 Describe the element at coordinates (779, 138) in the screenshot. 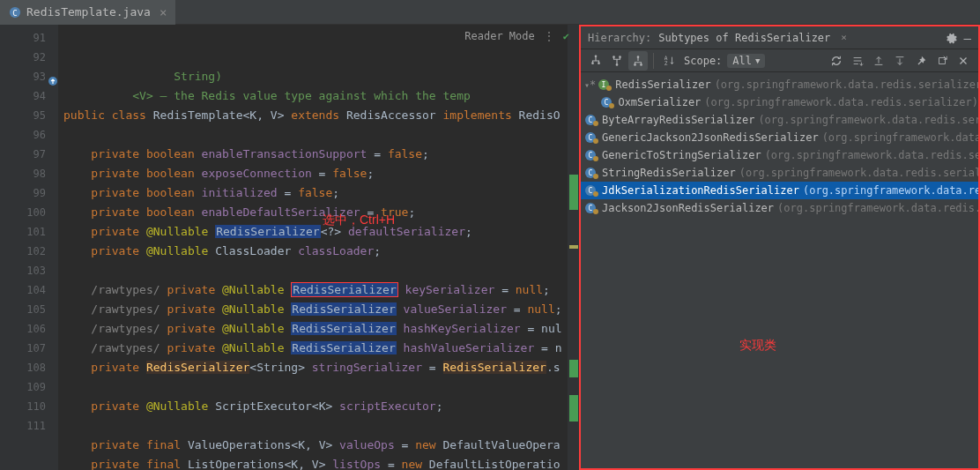

I see `hierarchy-item: CGenericJackson2JsonRedisSerializer(org.…` at that location.